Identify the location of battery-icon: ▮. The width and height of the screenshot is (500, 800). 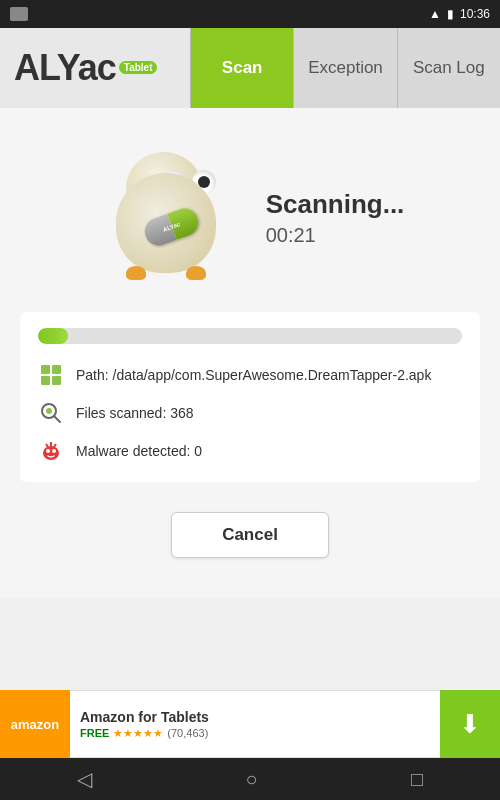
(450, 14).